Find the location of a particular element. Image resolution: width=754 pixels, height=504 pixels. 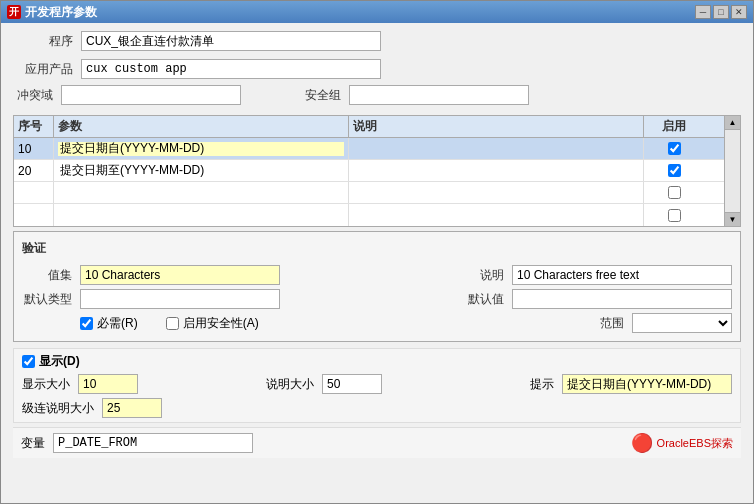

minimize-button: ─ is located at coordinates (703, 12).